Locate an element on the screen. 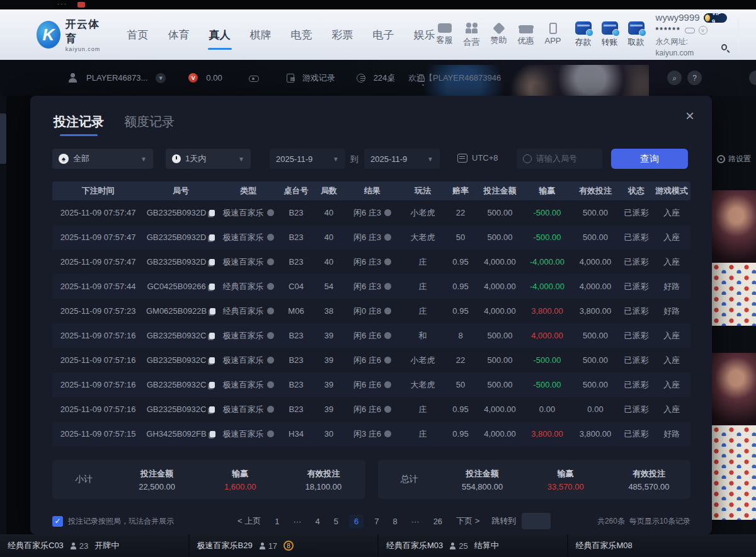  nav-item-娱乐: 娱乐 is located at coordinates (425, 35).